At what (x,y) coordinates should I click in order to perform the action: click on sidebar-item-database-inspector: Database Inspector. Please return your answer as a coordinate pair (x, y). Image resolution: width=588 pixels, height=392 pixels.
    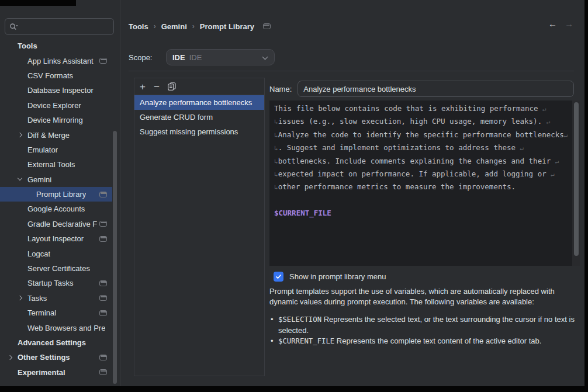
    Looking at the image, I should click on (56, 90).